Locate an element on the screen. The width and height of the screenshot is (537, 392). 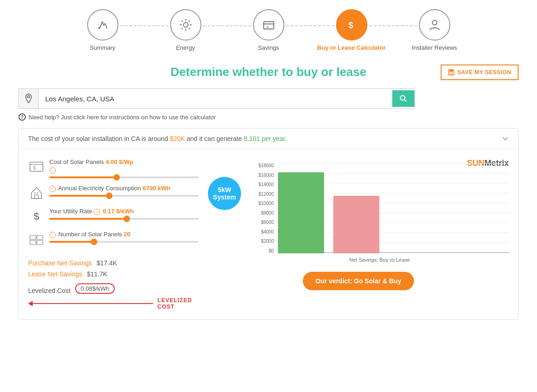
nav-step-summary: Summary is located at coordinates (103, 30).